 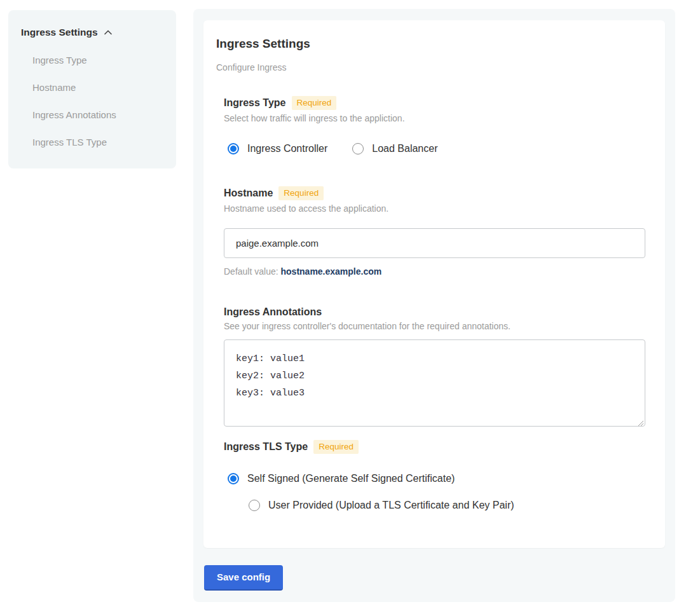 What do you see at coordinates (276, 149) in the screenshot?
I see `radio-ingress-controller: Ingress Controller` at bounding box center [276, 149].